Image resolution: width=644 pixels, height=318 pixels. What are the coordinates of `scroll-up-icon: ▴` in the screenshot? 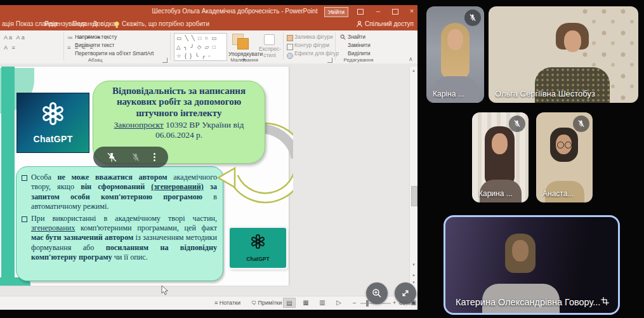 It's located at (414, 70).